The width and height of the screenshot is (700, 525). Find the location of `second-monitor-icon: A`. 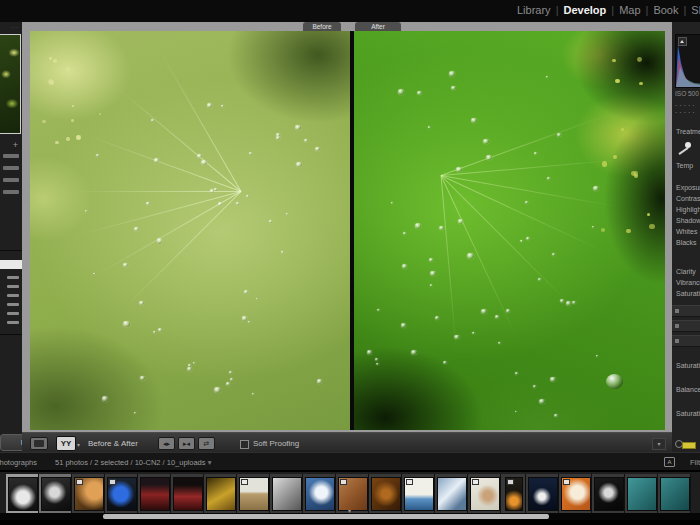

second-monitor-icon: A is located at coordinates (670, 462).